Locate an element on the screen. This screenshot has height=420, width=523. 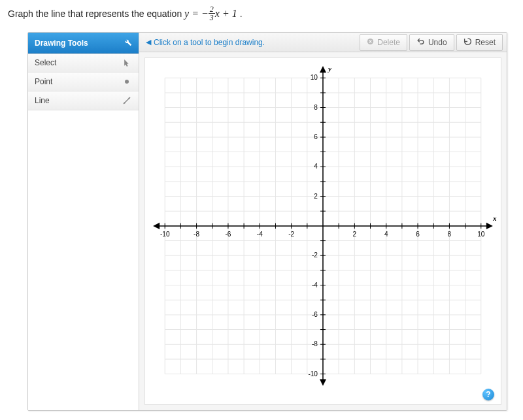
tool-label: Line is located at coordinates (42, 101).